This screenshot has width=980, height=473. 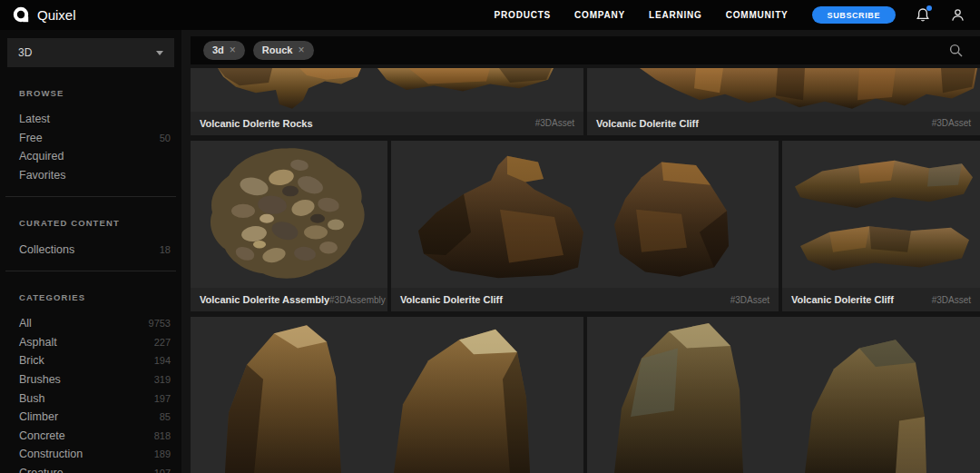 What do you see at coordinates (757, 15) in the screenshot?
I see `nav-community: COMMUNITY` at bounding box center [757, 15].